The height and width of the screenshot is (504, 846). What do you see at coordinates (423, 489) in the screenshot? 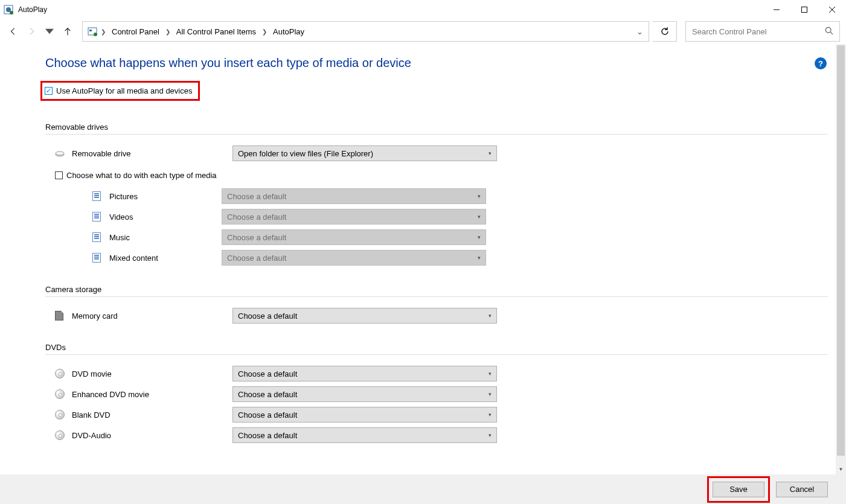
I see `footer: Save Cancel` at bounding box center [423, 489].